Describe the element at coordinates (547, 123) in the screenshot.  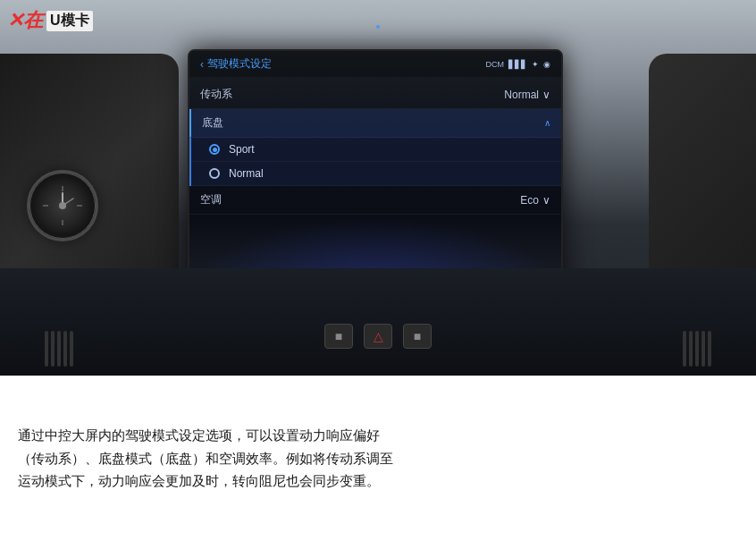
I see `chassis-chevron-up: ∧` at that location.